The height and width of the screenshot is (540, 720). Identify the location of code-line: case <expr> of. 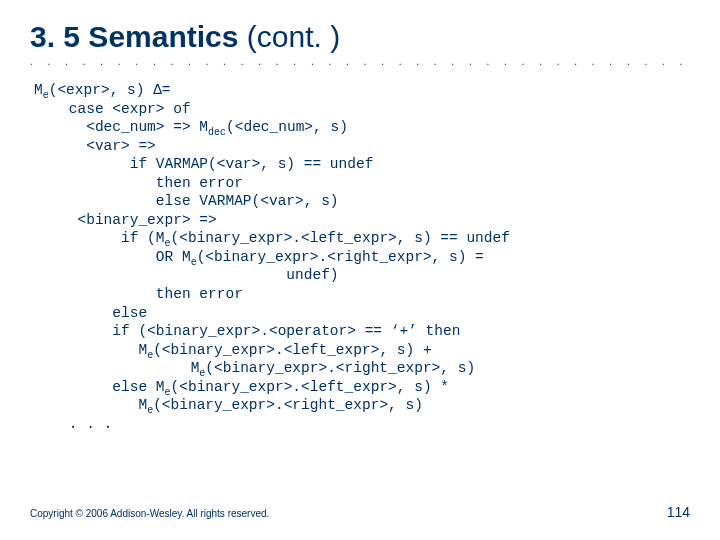
(112, 109).